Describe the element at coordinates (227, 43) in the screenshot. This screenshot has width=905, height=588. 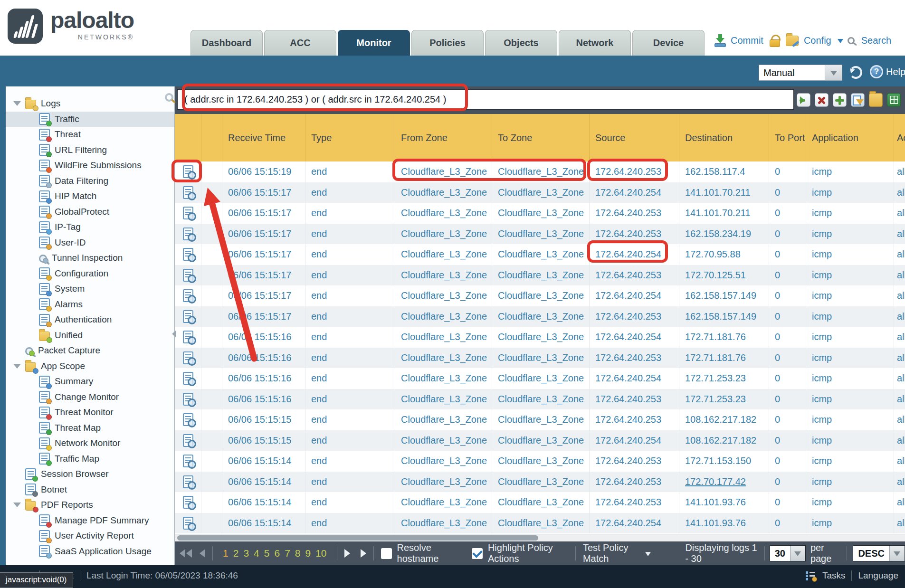
I see `tab-dashboard: Dashboard` at that location.